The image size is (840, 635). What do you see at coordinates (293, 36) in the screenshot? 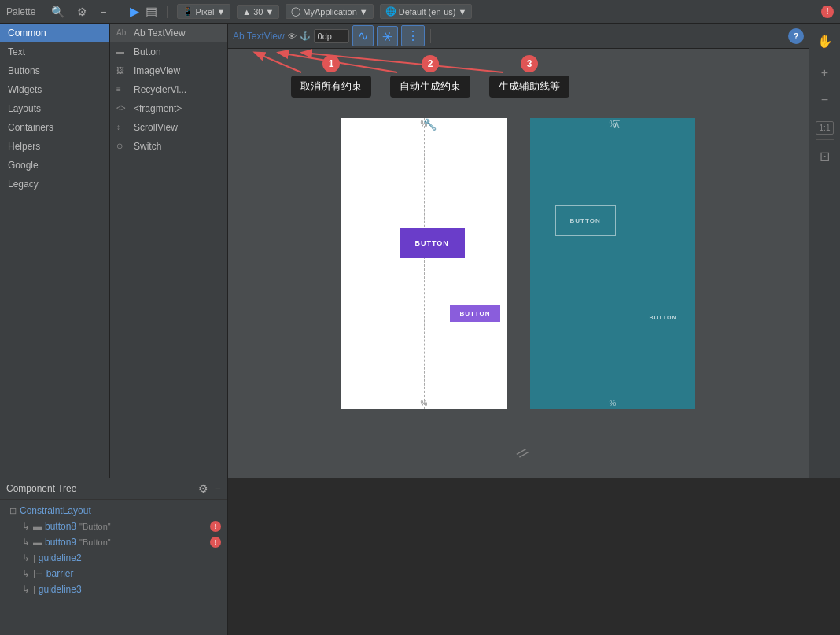
I see `eye-icon: 👁` at bounding box center [293, 36].